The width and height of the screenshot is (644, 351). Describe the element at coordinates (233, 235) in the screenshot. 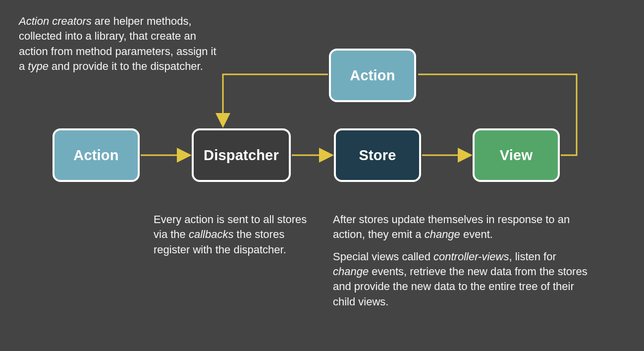

I see `caption-dispatcher: Every action is sent to all stores via t…` at that location.